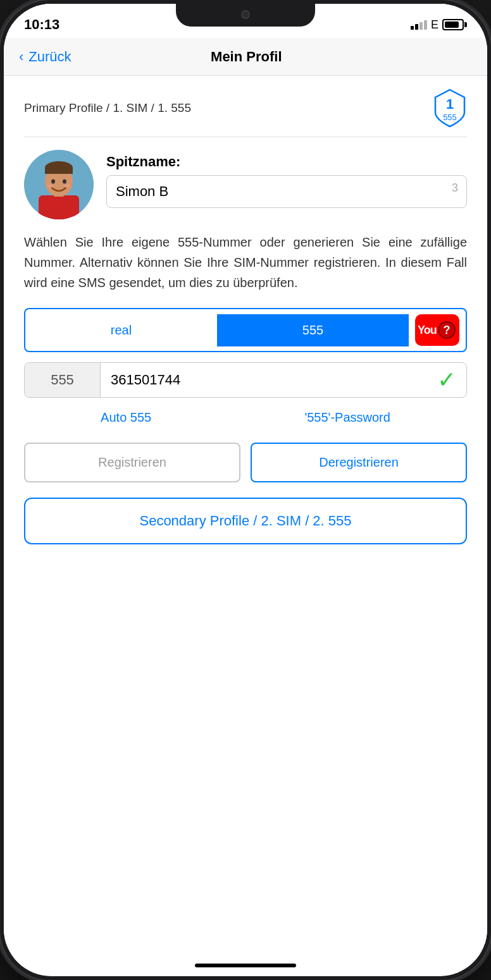 The width and height of the screenshot is (491, 980). What do you see at coordinates (246, 262) in the screenshot?
I see `description-text: Wählen Sie Ihre eigene 555-Nummer oder g…` at bounding box center [246, 262].